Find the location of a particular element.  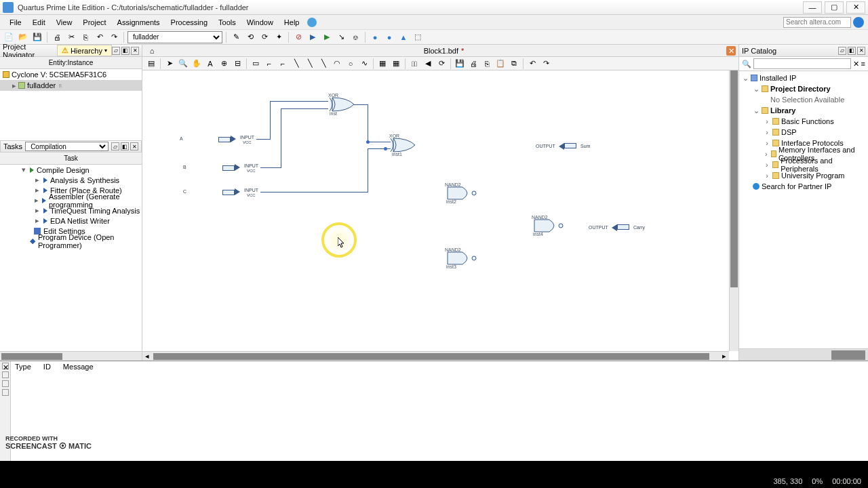

ed-redo-icon: ↷ is located at coordinates (546, 64).